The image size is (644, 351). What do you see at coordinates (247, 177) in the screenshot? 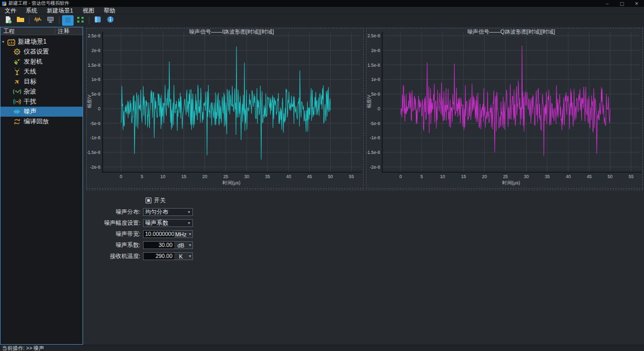
I see `svg-text: 30` at bounding box center [247, 177].